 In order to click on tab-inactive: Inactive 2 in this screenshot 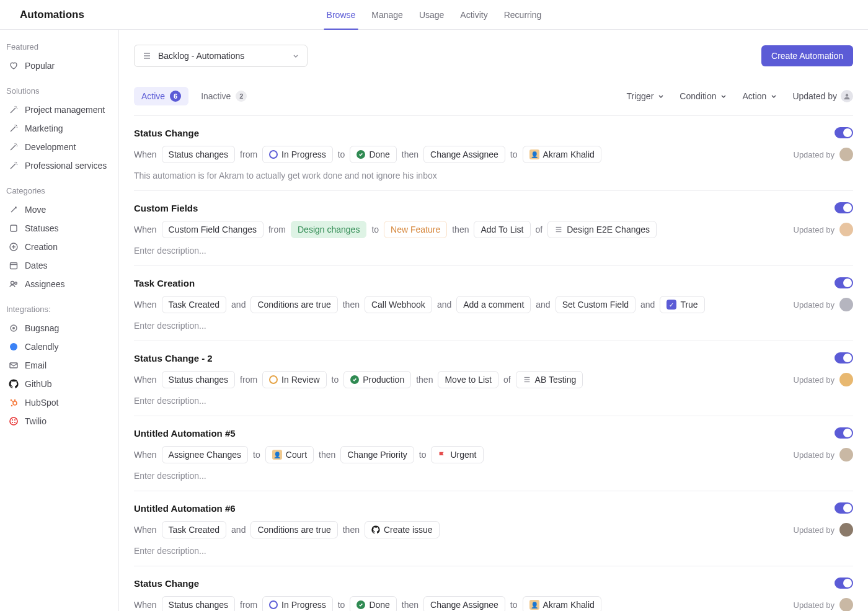, I will do `click(224, 96)`.